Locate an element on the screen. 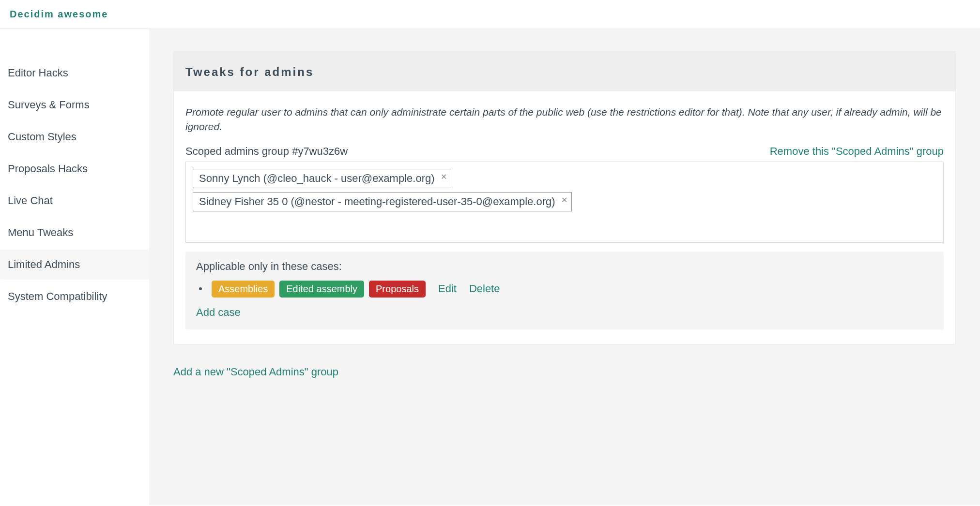 This screenshot has height=506, width=980. users-tagbox: Sonny Lynch (@cleo_hauck - user@example.… is located at coordinates (565, 202).